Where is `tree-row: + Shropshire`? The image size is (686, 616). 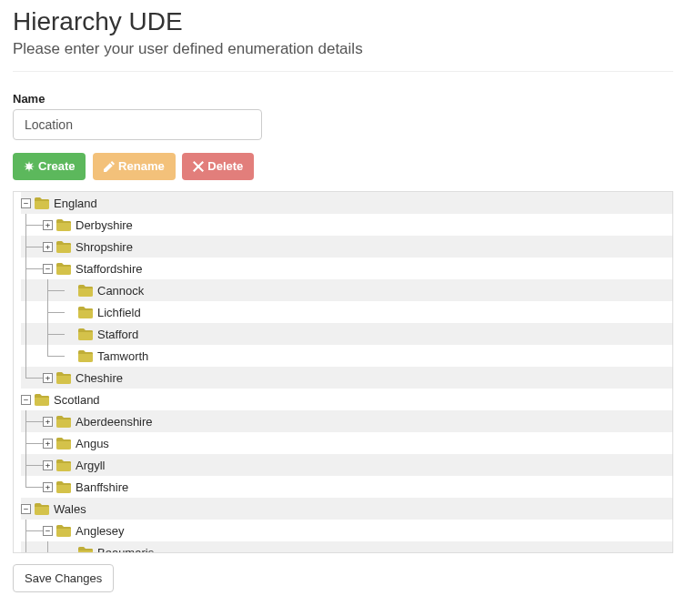
tree-row: + Shropshire is located at coordinates (347, 247).